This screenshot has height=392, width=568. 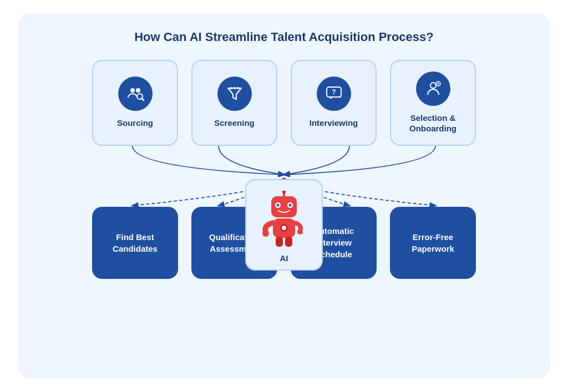 What do you see at coordinates (135, 103) in the screenshot?
I see `sourcing-card: Sourcing` at bounding box center [135, 103].